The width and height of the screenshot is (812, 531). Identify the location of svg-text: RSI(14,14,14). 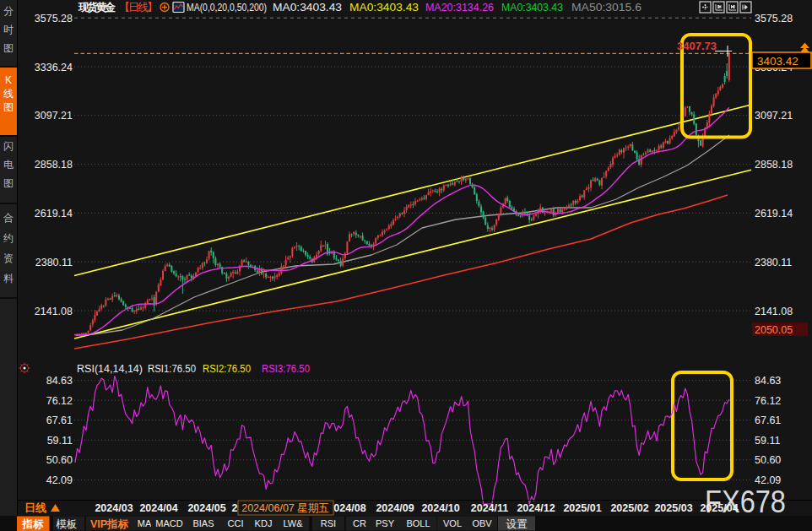
(110, 369).